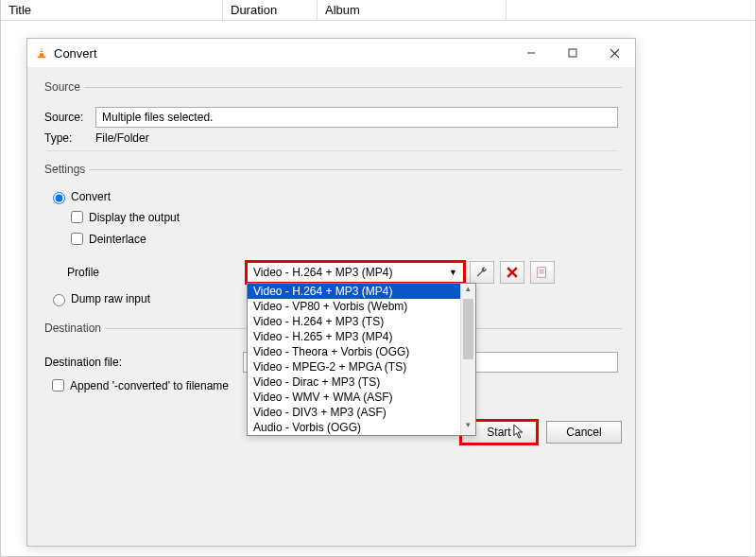  I want to click on edit-profile-button, so click(482, 272).